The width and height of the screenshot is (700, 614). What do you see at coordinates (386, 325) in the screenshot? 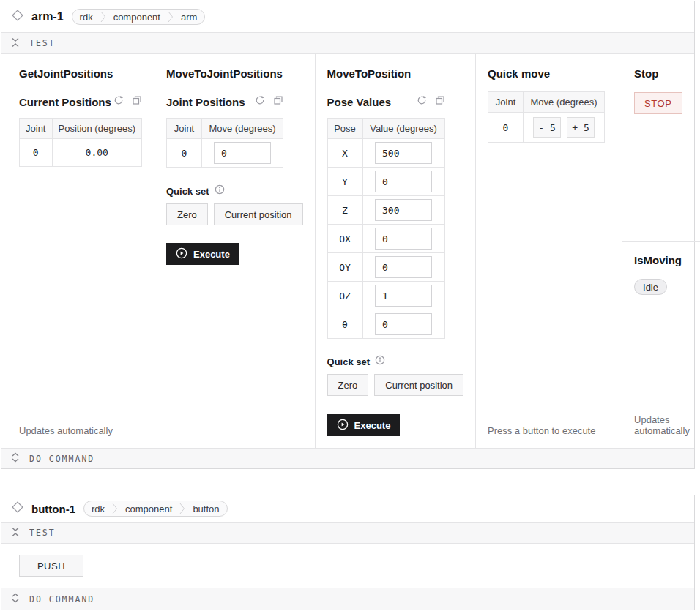
I see `table-row: θ` at bounding box center [386, 325].